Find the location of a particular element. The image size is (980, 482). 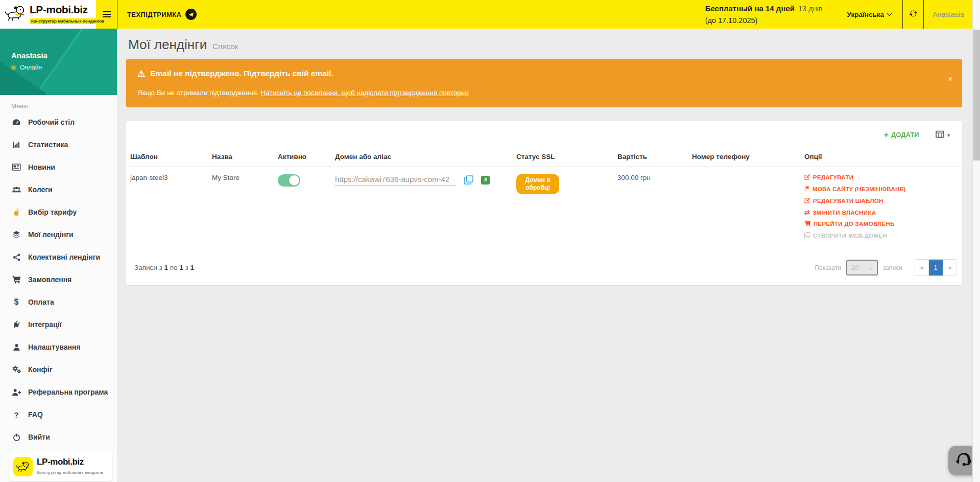

trial-info: Бесплатный на 14 дней13 днів (до 17.10.2… is located at coordinates (771, 14).